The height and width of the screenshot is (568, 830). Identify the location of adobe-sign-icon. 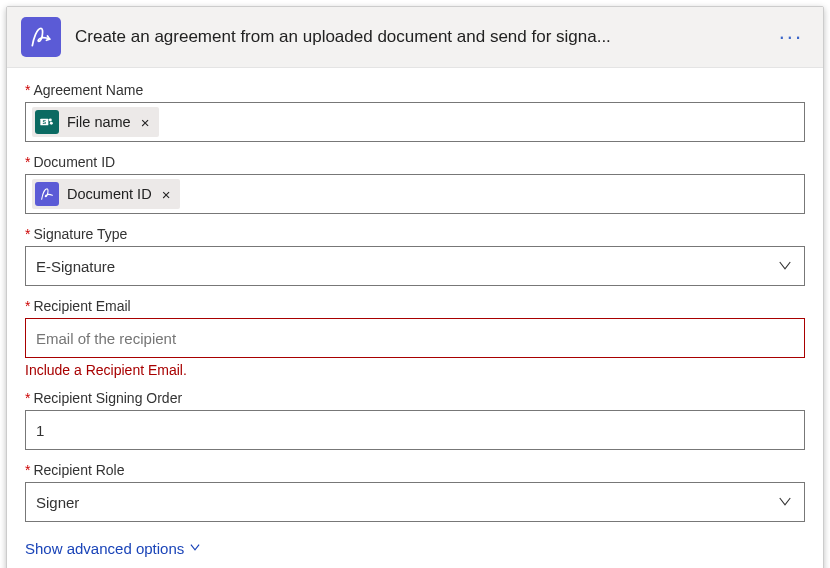
(47, 194).